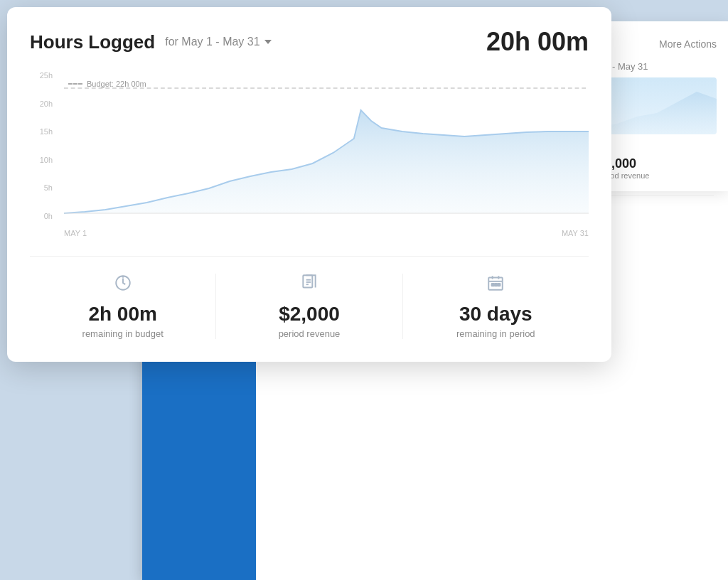 The height and width of the screenshot is (580, 728). What do you see at coordinates (123, 306) in the screenshot?
I see `stat-budget: 2h 00m remaining in budget` at bounding box center [123, 306].